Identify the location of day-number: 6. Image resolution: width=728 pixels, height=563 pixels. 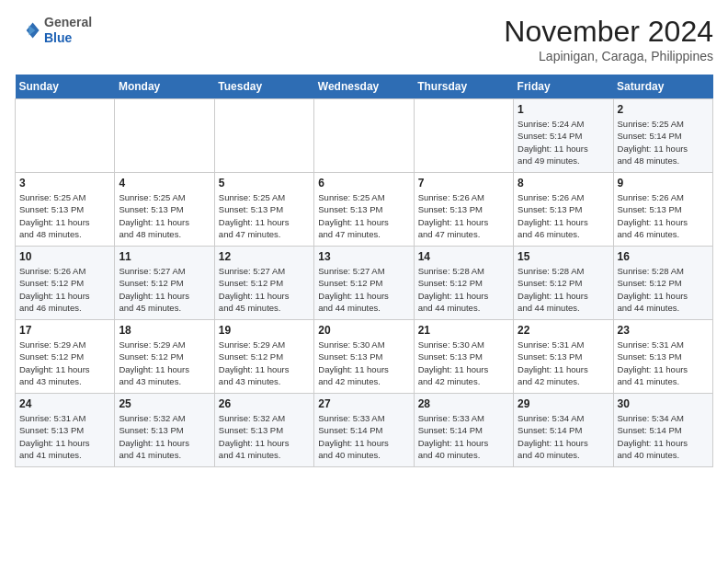
(364, 183).